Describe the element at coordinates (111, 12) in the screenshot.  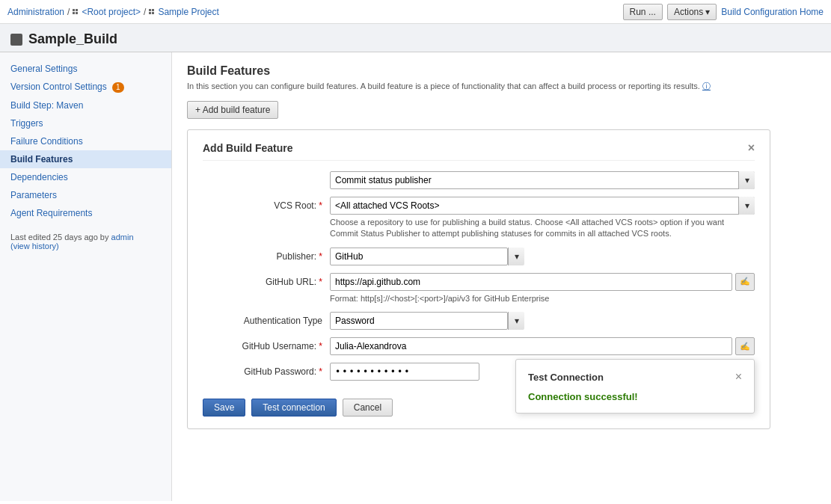
I see `breadcrumb-root-project: <Root project>` at that location.